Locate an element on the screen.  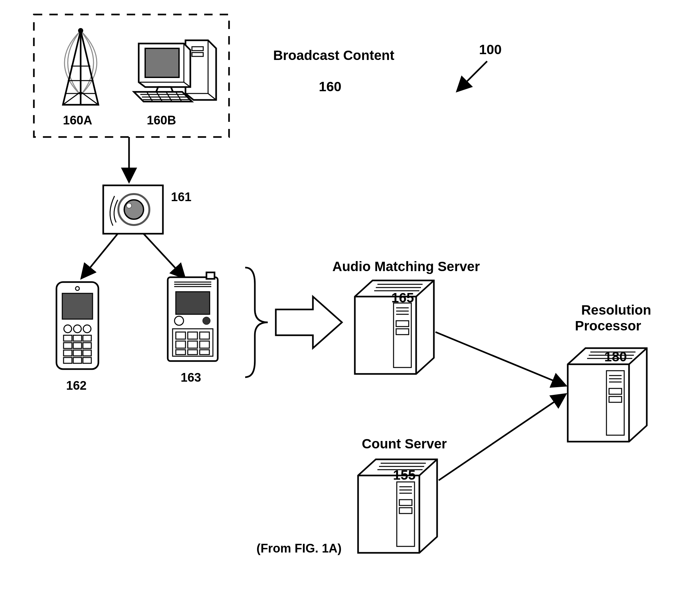
count-server-note: (From FIG. 1A) is located at coordinates (299, 549).